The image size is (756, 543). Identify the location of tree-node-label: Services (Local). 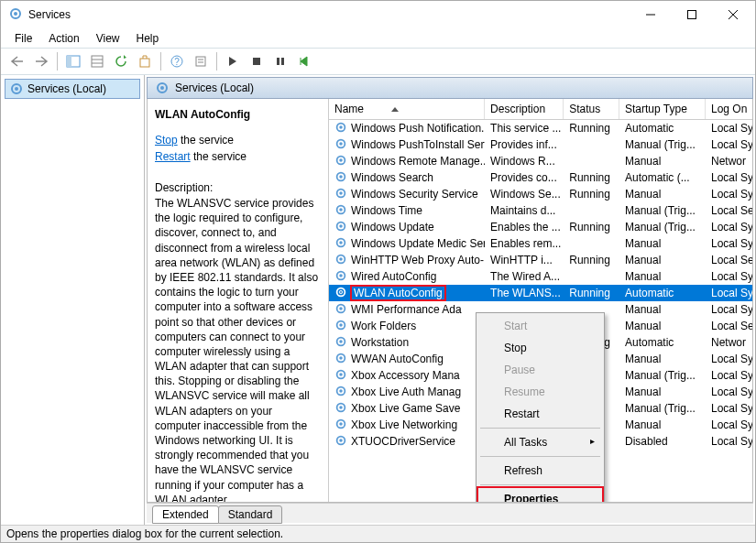
(67, 89).